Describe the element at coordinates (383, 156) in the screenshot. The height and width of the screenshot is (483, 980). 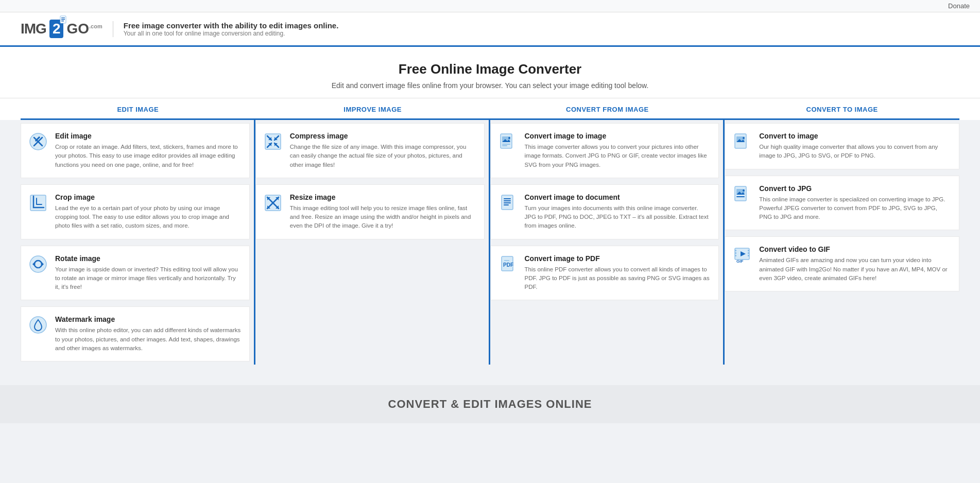
I see `compress-image-desc: Change the file size of any image. With …` at that location.